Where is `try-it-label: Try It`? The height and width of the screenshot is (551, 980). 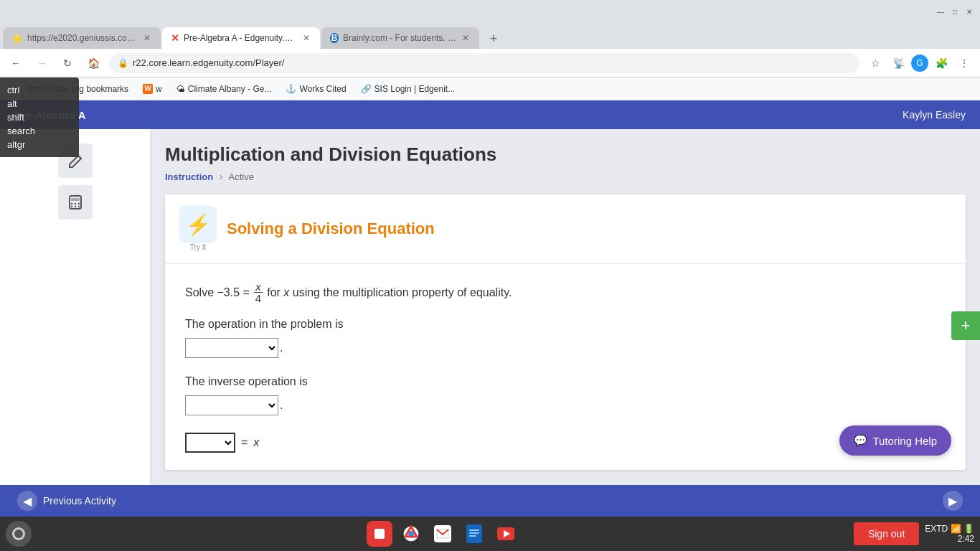 try-it-label: Try It is located at coordinates (198, 247).